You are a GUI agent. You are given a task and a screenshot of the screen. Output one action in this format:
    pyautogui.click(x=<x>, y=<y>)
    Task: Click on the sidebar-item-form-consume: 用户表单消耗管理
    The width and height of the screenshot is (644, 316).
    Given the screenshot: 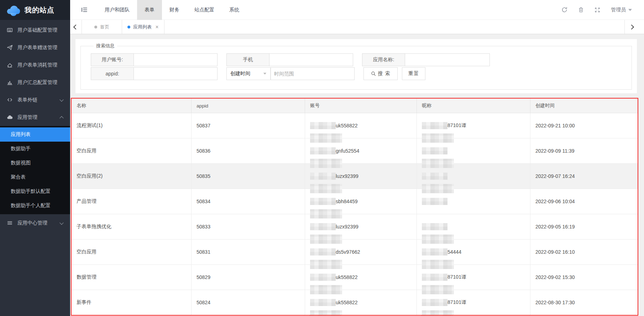 What is the action you would take?
    pyautogui.click(x=35, y=65)
    